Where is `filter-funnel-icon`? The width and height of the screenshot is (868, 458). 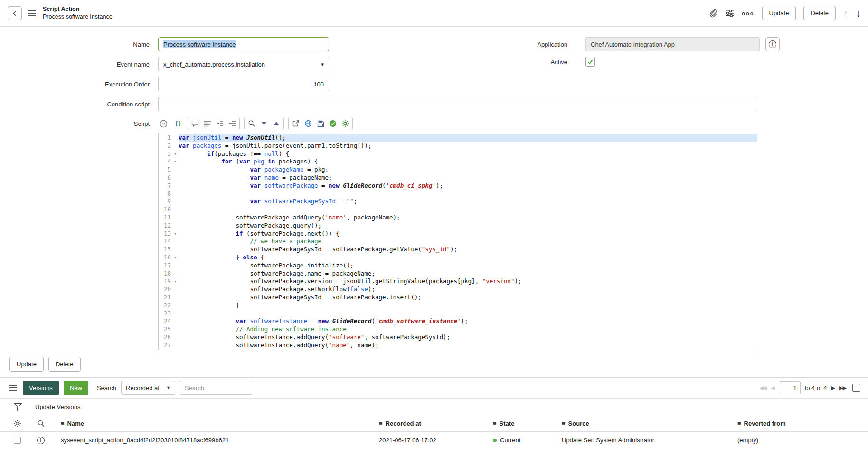
filter-funnel-icon is located at coordinates (18, 407).